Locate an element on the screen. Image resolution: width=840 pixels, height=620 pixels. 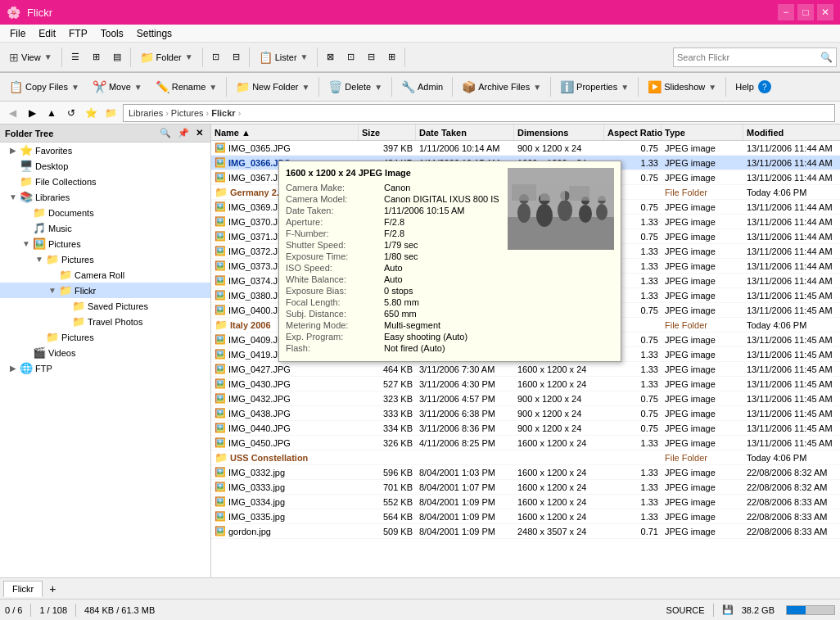
app-logo: 🌸 is located at coordinates (13, 12).